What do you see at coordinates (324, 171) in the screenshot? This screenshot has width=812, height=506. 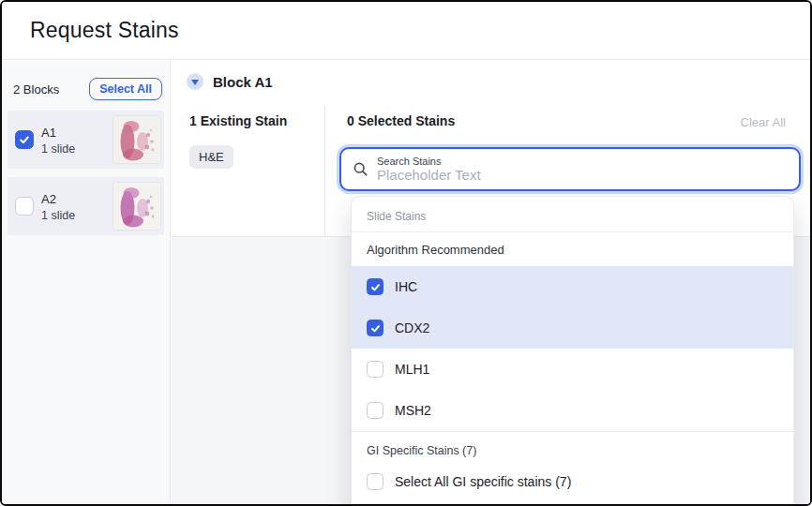 I see `column-divider` at bounding box center [324, 171].